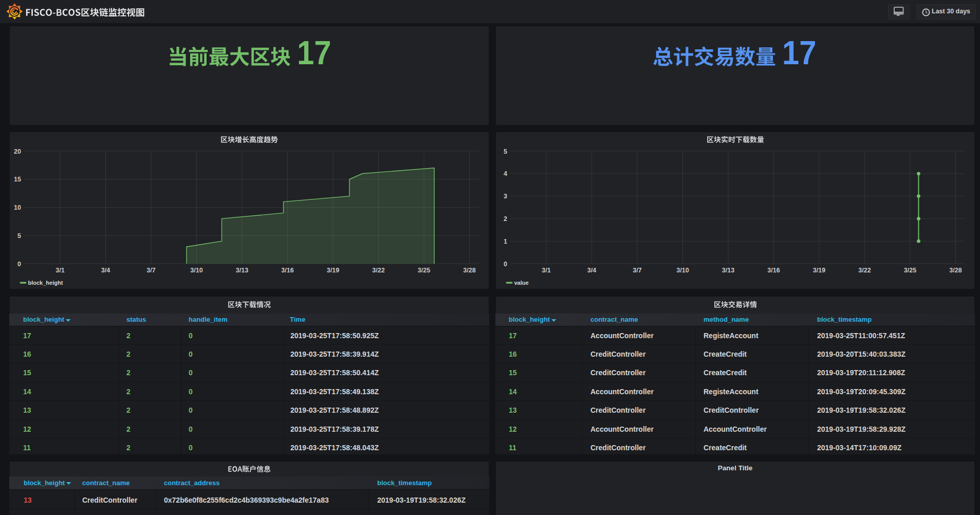 The height and width of the screenshot is (515, 980). What do you see at coordinates (17, 179) in the screenshot?
I see `svg-text: 15` at bounding box center [17, 179].